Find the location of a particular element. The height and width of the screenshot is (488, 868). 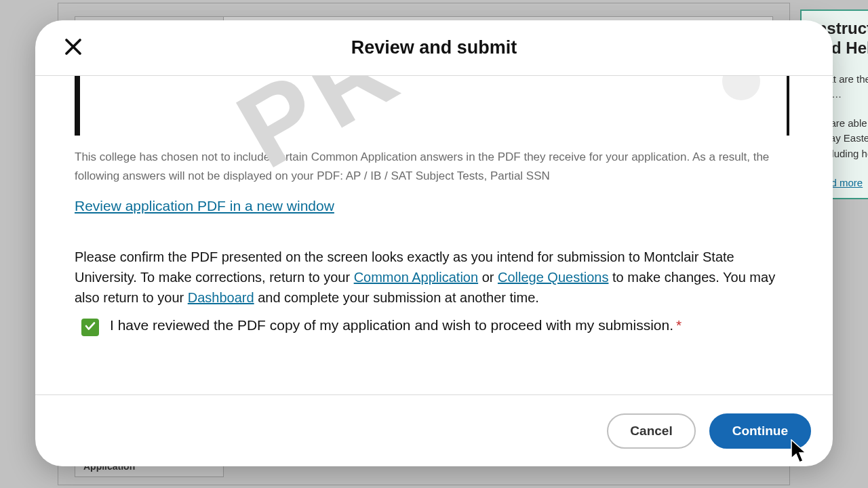

confirmation-checkbox-row: I have reviewed the PDF copy of my appli… is located at coordinates (433, 327).